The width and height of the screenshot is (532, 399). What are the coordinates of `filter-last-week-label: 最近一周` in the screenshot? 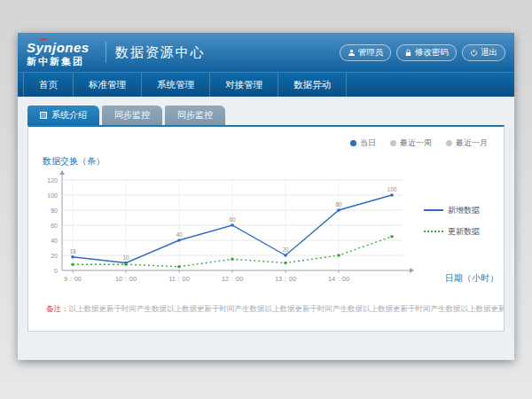 It's located at (416, 144).